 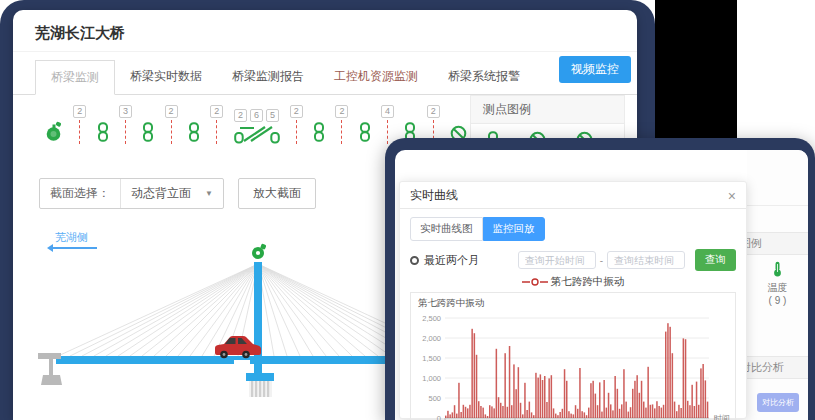 What do you see at coordinates (573, 365) in the screenshot?
I see `vibration-chart: 2,5002,0001,5001,00050002018-09-30 16:01…` at bounding box center [573, 365].